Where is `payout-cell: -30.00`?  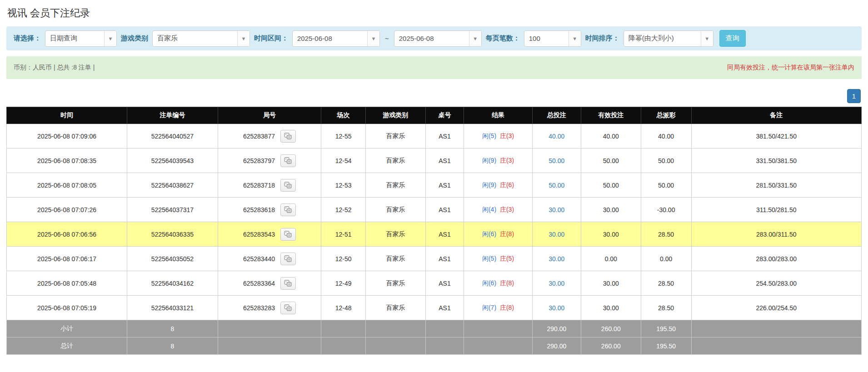 payout-cell: -30.00 is located at coordinates (666, 210).